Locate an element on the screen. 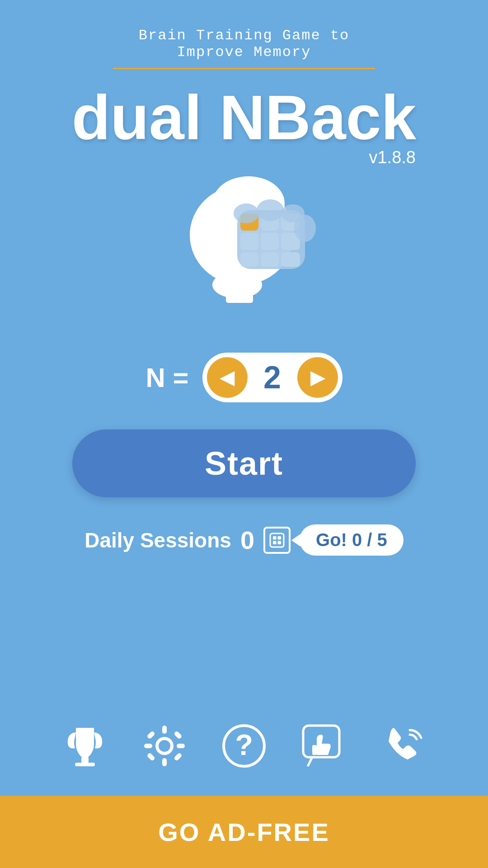 The image size is (488, 868). app-subtitle: Brain Training Game to Improve Memory is located at coordinates (244, 48).